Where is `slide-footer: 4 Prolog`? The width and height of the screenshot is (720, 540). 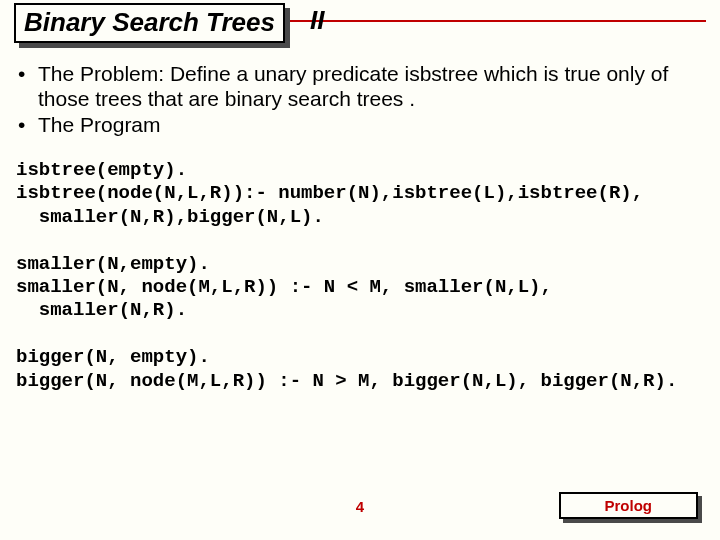
slide-footer: 4 Prolog is located at coordinates (360, 507).